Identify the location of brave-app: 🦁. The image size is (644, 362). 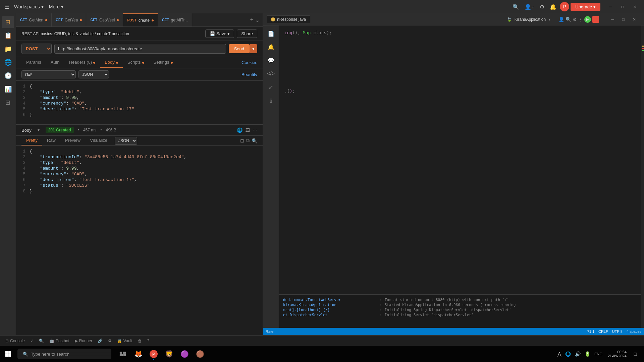
(169, 354).